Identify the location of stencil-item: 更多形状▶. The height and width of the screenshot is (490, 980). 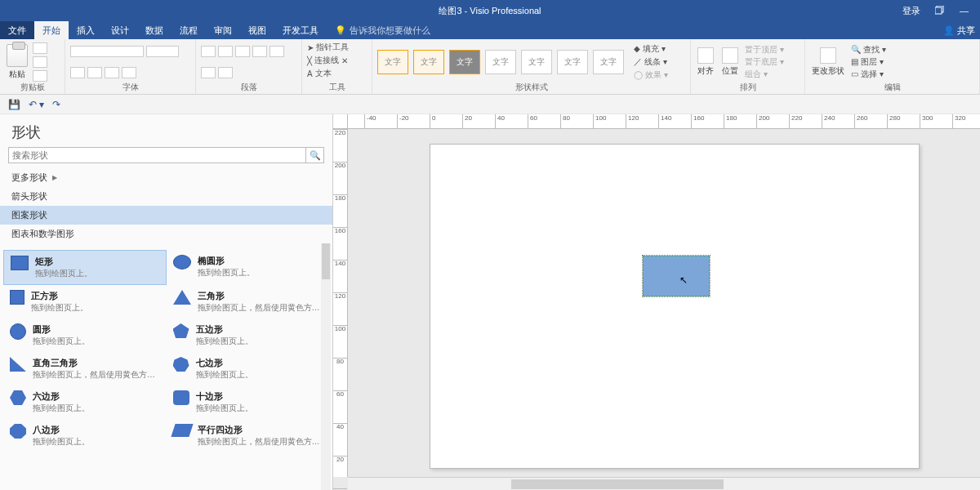
(167, 178).